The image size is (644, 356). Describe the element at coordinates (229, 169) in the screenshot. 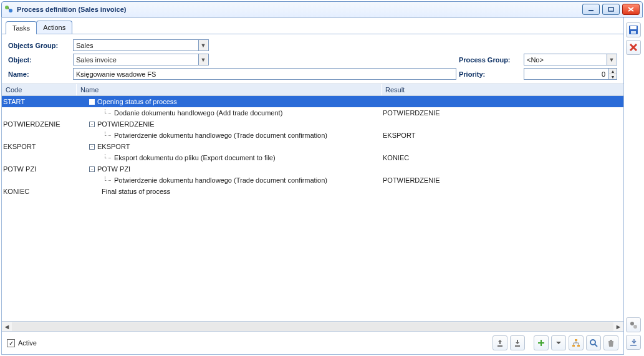

I see `cell-name: -POTW PZI` at that location.